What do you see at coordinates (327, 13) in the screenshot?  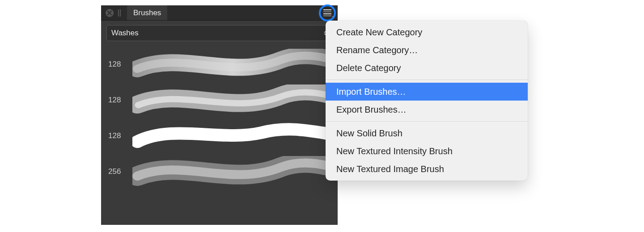 I see `panel-menu-button` at bounding box center [327, 13].